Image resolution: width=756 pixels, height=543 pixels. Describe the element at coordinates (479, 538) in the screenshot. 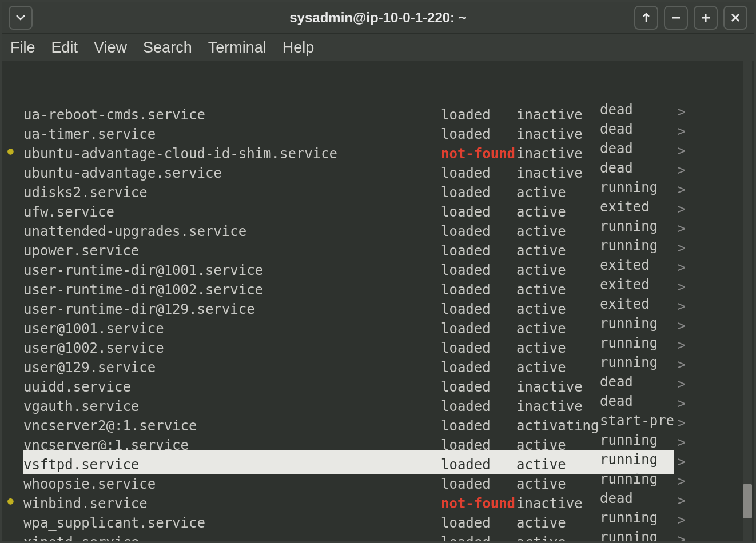

I see `service-load: loaded` at that location.